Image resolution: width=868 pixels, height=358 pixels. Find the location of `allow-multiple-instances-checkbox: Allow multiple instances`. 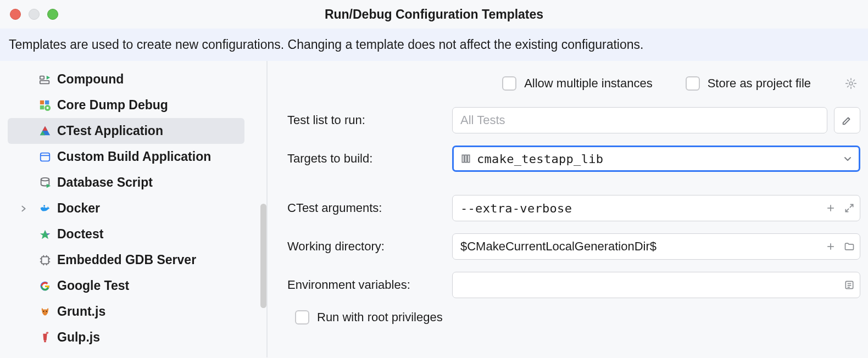

allow-multiple-instances-checkbox: Allow multiple instances is located at coordinates (577, 83).